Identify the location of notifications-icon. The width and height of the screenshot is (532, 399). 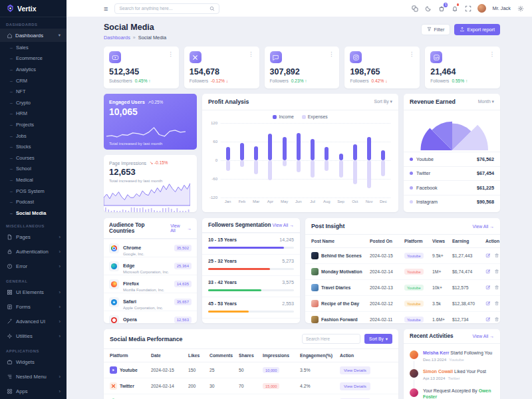
(455, 8).